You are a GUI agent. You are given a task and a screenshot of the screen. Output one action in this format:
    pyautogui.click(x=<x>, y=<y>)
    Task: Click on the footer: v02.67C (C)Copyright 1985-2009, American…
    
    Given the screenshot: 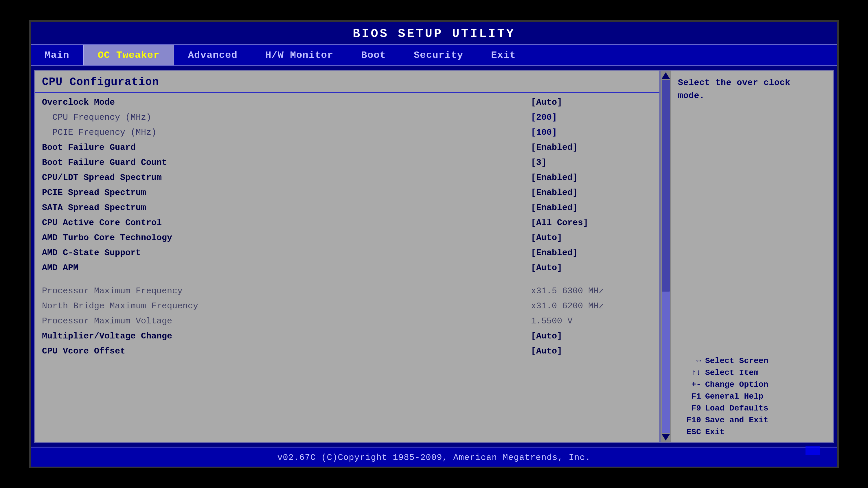 What is the action you would take?
    pyautogui.click(x=434, y=457)
    